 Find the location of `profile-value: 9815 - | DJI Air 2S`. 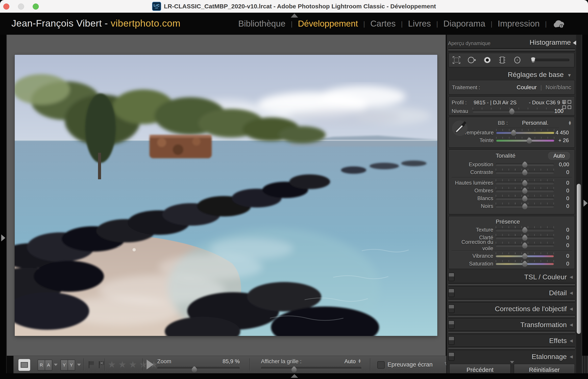

profile-value: 9815 - | DJI Air 2S is located at coordinates (495, 103).